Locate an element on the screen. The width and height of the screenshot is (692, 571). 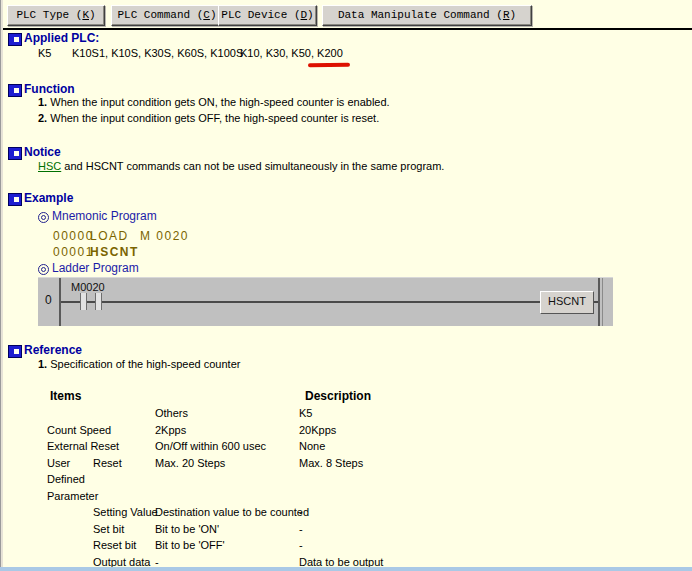
button-label: PLC Type ( is located at coordinates (49, 15).